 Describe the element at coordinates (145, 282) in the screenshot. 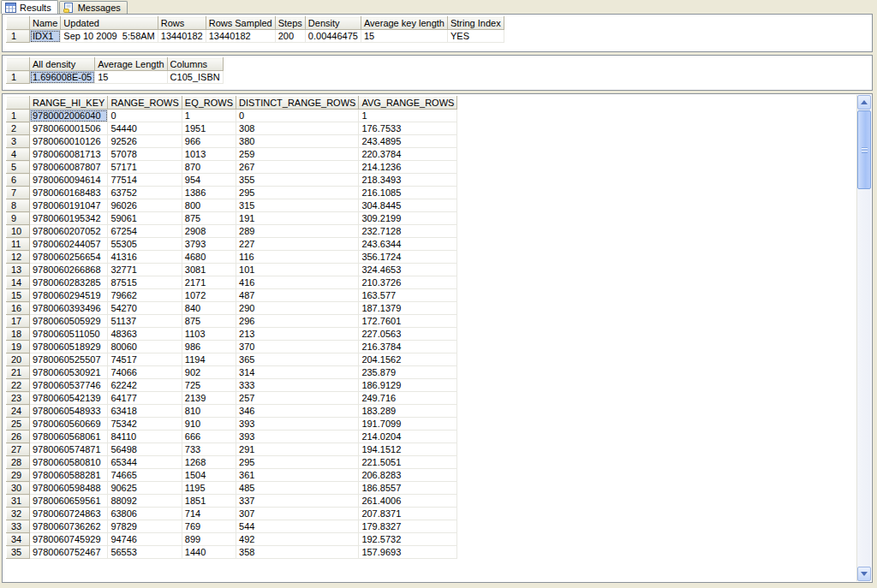

I see `grid-cell: 87515` at that location.